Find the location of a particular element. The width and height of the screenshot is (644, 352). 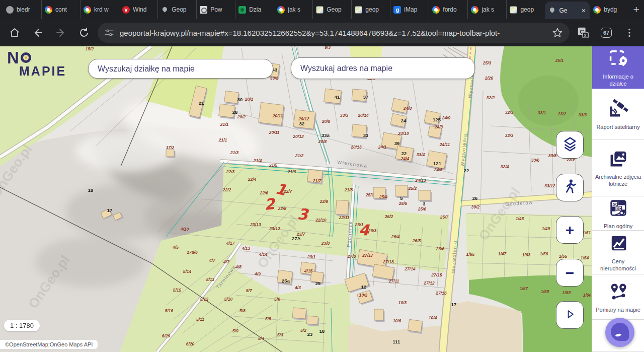

svg-text: 26/6 is located at coordinates (440, 249).